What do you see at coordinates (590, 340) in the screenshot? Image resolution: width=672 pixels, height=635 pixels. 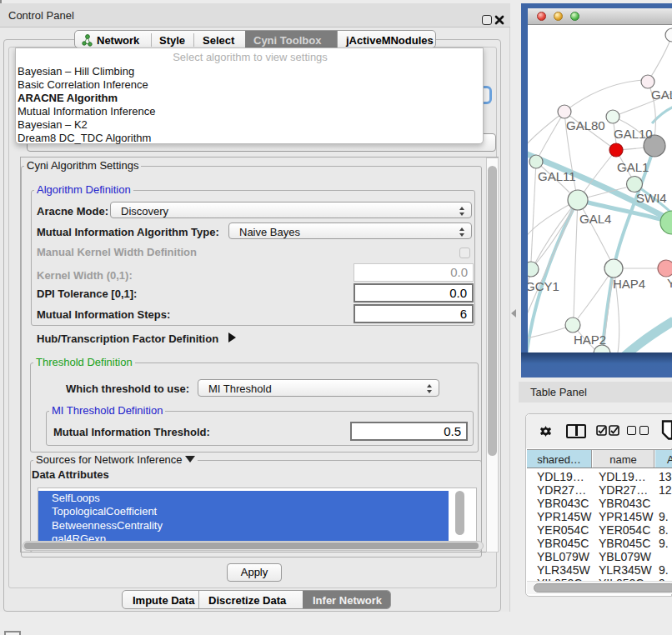 I see `svg-text: HAP2` at bounding box center [590, 340].